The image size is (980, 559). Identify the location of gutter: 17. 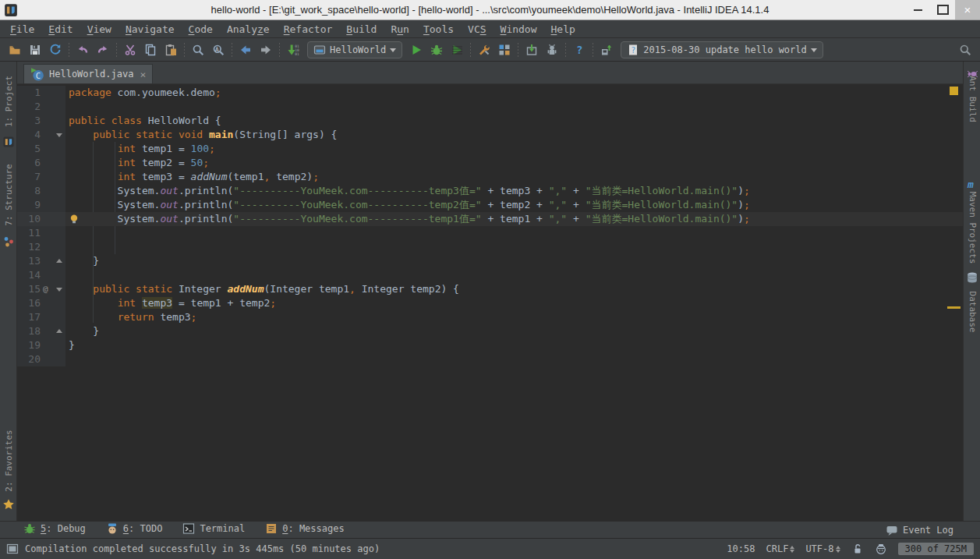
(41, 317).